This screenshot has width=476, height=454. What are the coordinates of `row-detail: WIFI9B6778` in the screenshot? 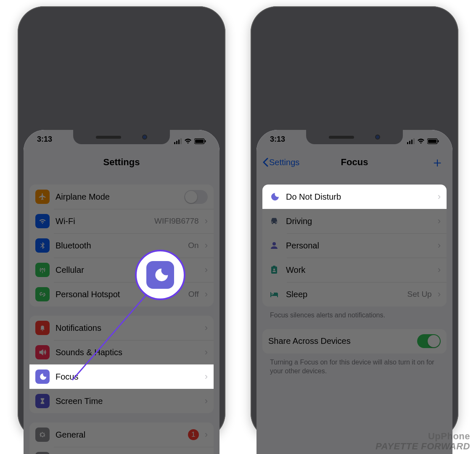 It's located at (177, 221).